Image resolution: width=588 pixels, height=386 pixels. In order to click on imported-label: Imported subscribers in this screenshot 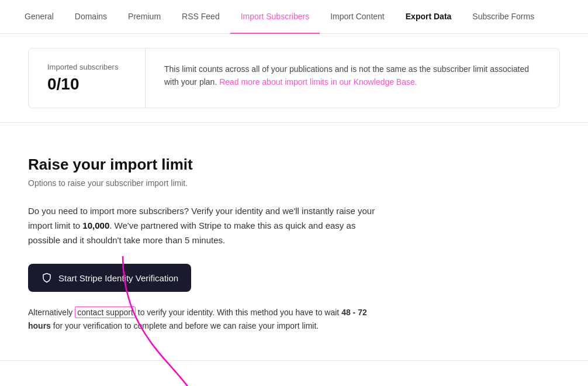, I will do `click(87, 67)`.